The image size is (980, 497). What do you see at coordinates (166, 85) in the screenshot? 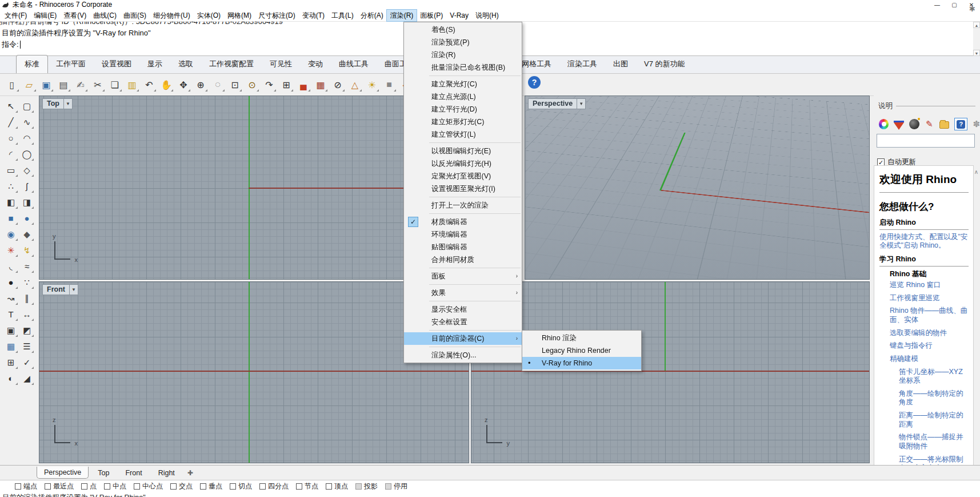
I see `toolbar-icon: ✋` at bounding box center [166, 85].